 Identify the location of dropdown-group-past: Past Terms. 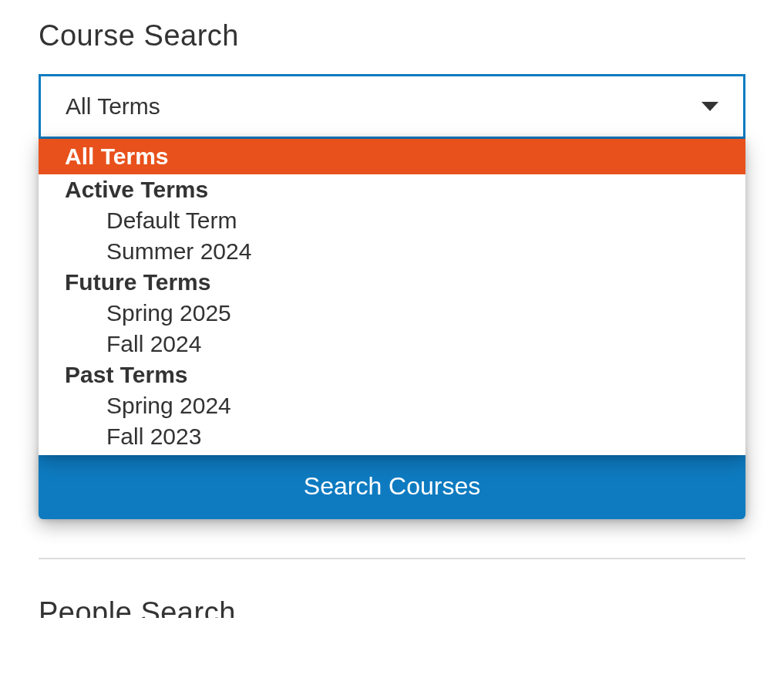
(392, 375).